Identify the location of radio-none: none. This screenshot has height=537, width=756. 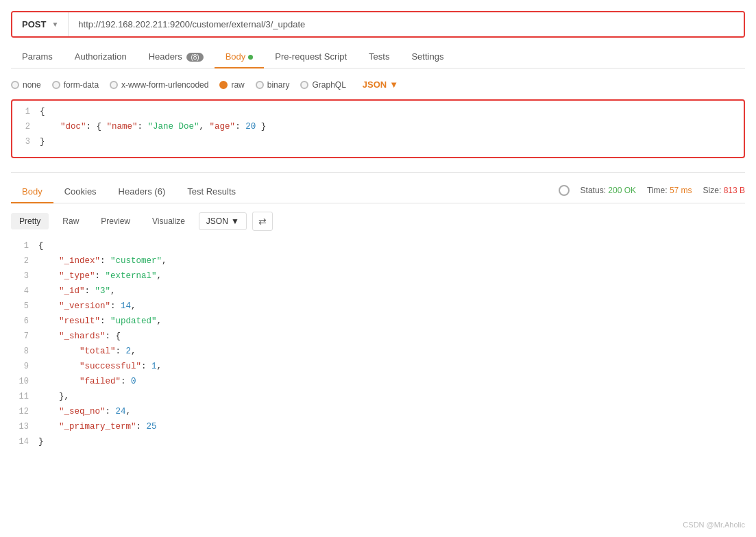
(26, 85).